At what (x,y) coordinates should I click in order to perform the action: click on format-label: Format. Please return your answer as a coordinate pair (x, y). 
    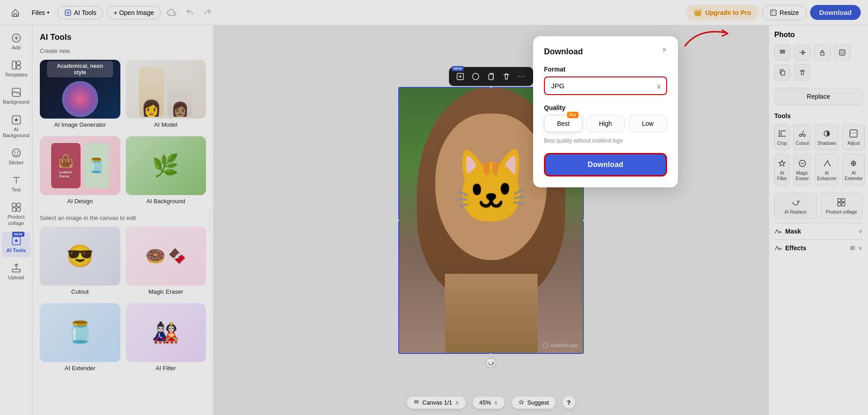
    Looking at the image, I should click on (606, 69).